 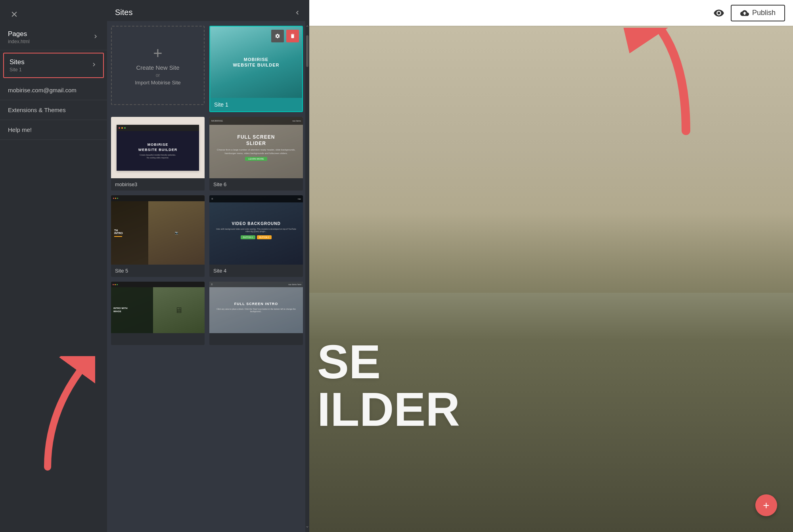 I want to click on sidebar: Pages index.html Sites Site 1 mobirise.c…, so click(x=54, y=266).